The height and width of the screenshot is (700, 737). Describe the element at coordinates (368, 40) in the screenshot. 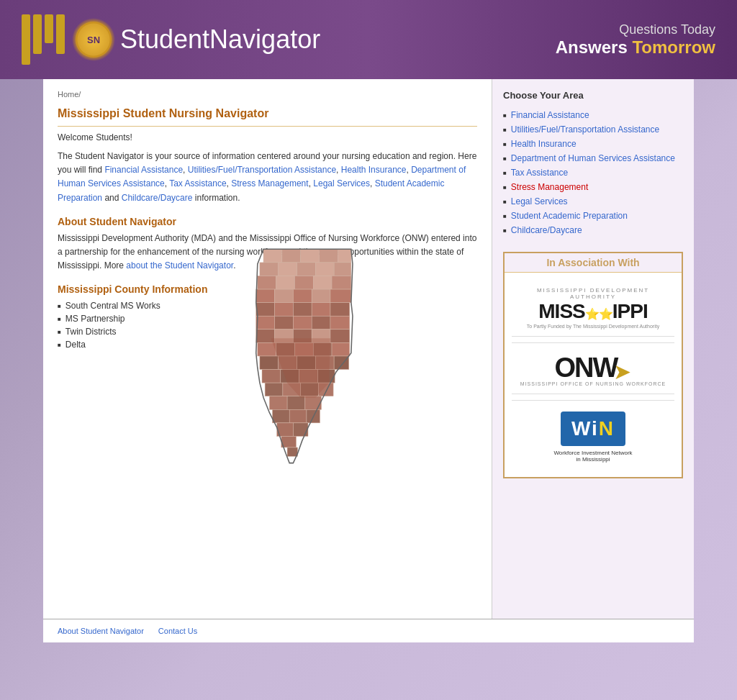

I see `site-header: SN StudentNavigator Questions Today Answ…` at that location.